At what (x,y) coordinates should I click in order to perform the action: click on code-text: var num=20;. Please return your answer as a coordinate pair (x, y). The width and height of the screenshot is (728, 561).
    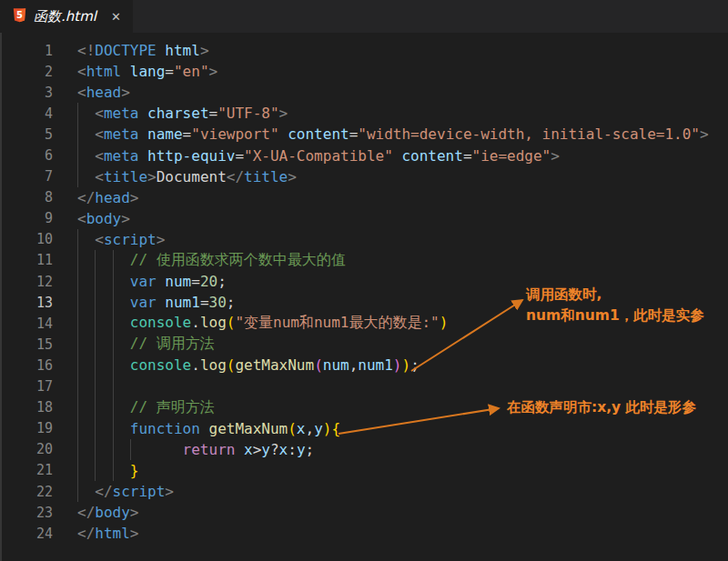
    Looking at the image, I should click on (152, 282).